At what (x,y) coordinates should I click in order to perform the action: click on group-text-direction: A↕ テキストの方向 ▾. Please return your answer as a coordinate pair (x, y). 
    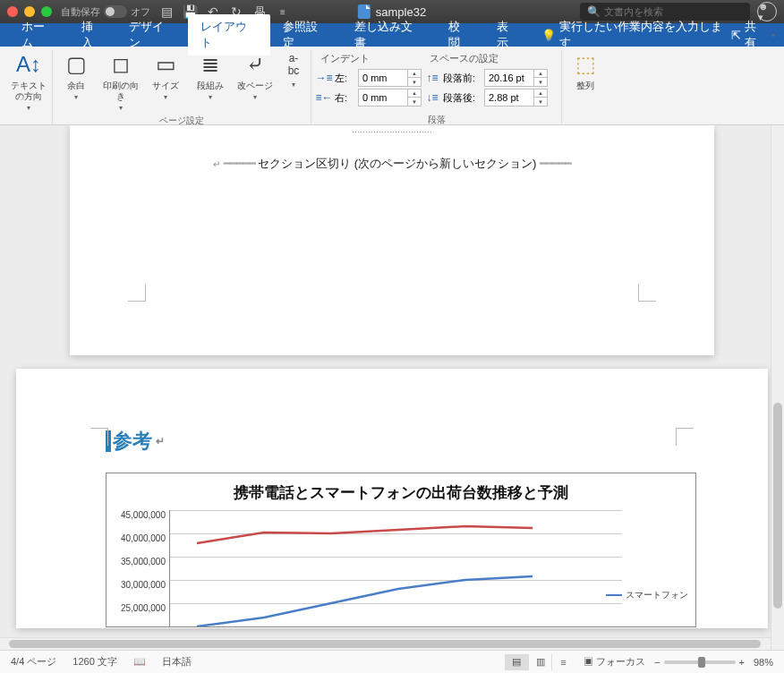
    Looking at the image, I should click on (29, 88).